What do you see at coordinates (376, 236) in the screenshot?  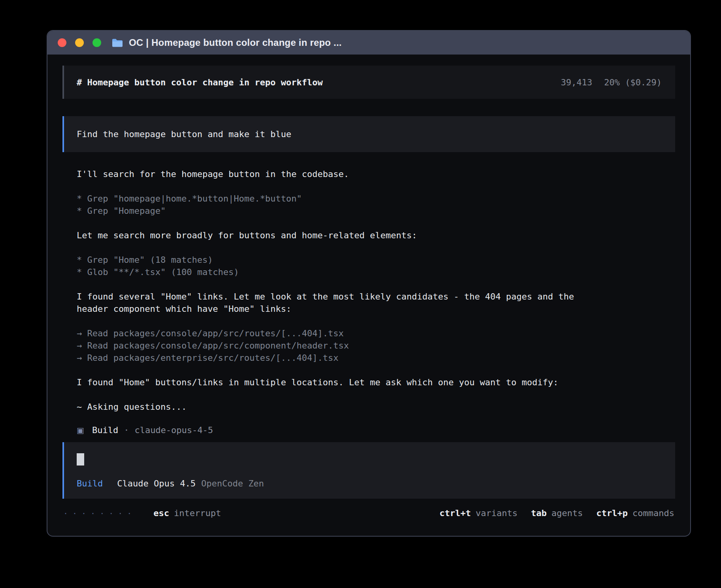 I see `message-text: Let me search more broadly for buttons a…` at bounding box center [376, 236].